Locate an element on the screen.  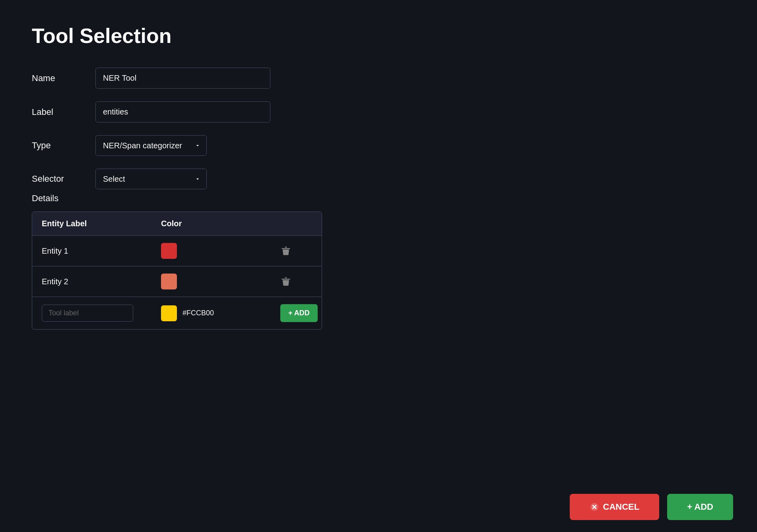
header-color: Color is located at coordinates (221, 223).